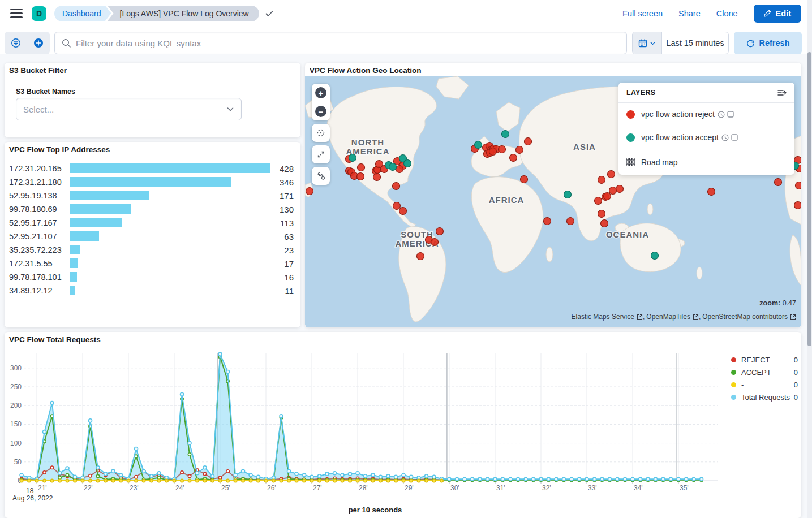 Image resolution: width=812 pixels, height=518 pixels. Describe the element at coordinates (321, 176) in the screenshot. I see `map-tools-button` at that location.